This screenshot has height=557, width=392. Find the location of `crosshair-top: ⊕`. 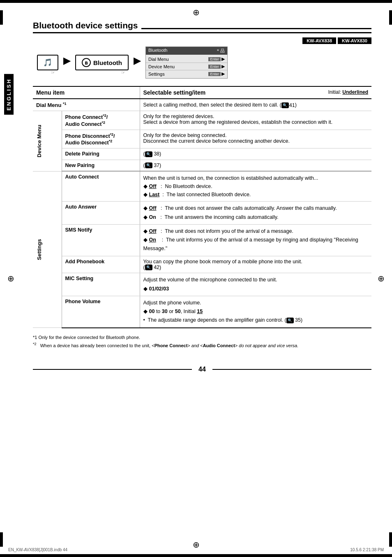

crosshair-top: ⊕ is located at coordinates (196, 12).